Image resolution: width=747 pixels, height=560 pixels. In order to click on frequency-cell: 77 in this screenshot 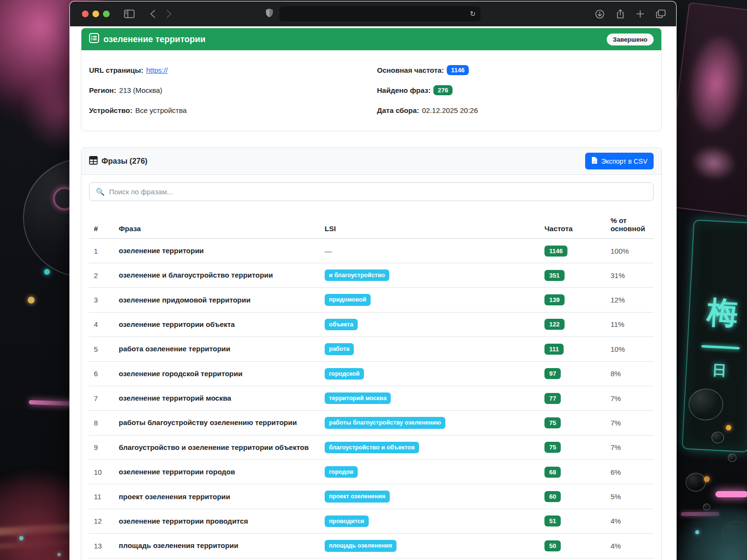, I will do `click(573, 398)`.